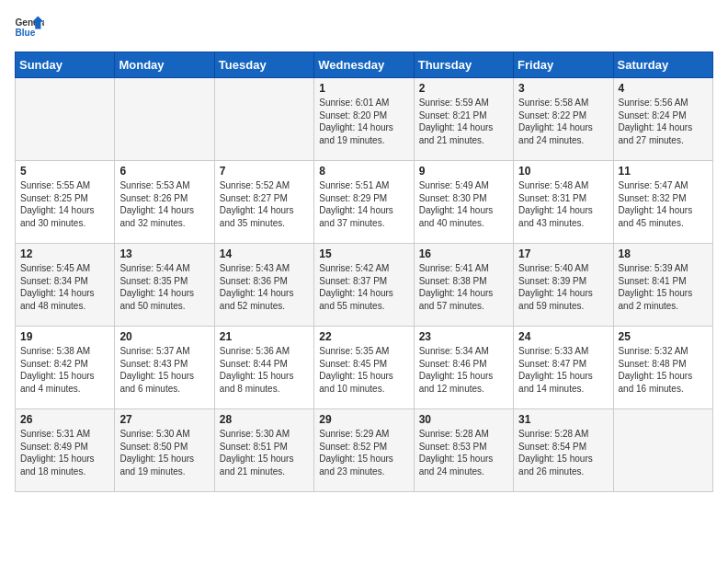 Image resolution: width=728 pixels, height=563 pixels. I want to click on header: General Blue, so click(364, 28).